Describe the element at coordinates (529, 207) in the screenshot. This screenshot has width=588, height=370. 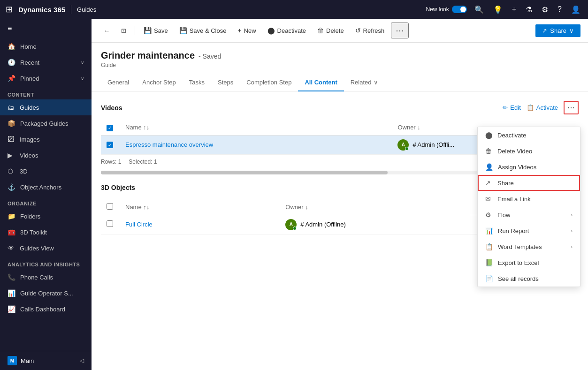
I see `context-dropdown-menu: ⬤ Deactivate 🗑 Delete Video 👤 Assign Vid…` at that location.